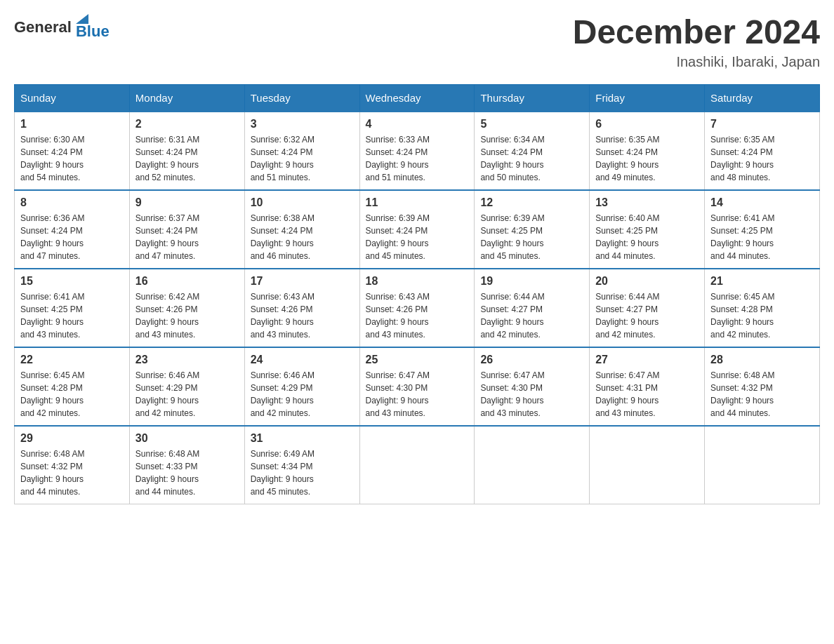  Describe the element at coordinates (302, 237) in the screenshot. I see `day-info: Sunrise: 6:38 AMSunset: 4:24 PMDaylight:…` at that location.